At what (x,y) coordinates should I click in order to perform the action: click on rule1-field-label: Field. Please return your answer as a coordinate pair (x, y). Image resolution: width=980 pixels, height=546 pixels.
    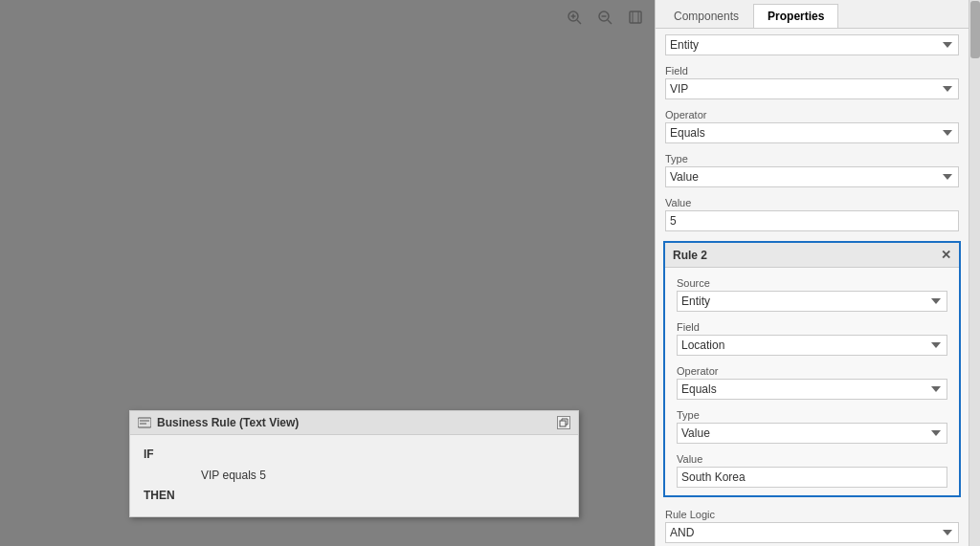
    Looking at the image, I should click on (812, 71).